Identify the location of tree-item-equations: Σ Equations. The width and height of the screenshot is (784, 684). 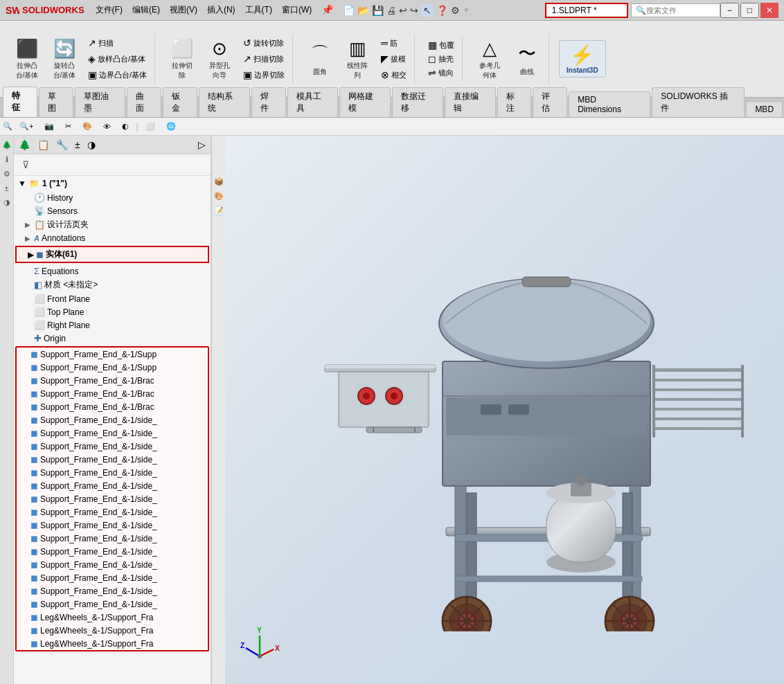
(112, 271).